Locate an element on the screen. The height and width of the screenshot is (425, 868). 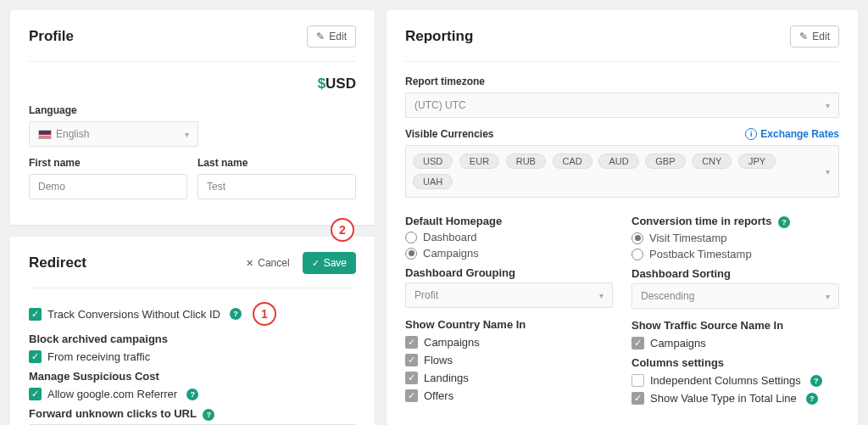
traffic-name-label: Show Traffic Source Name In is located at coordinates (736, 326).